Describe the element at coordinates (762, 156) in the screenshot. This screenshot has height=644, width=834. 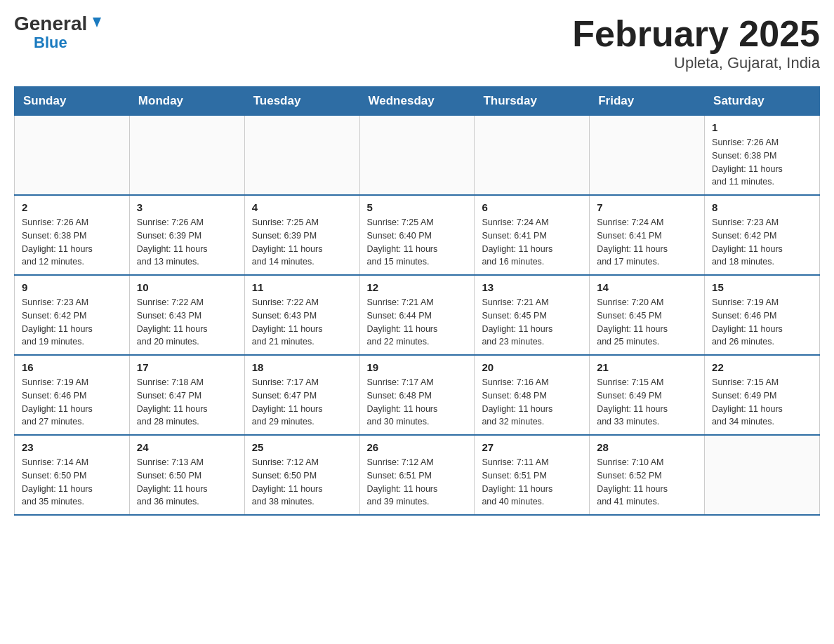
I see `calendar-cell: 1Sunrise: 7:26 AMSunset: 6:38 PMDaylight…` at that location.